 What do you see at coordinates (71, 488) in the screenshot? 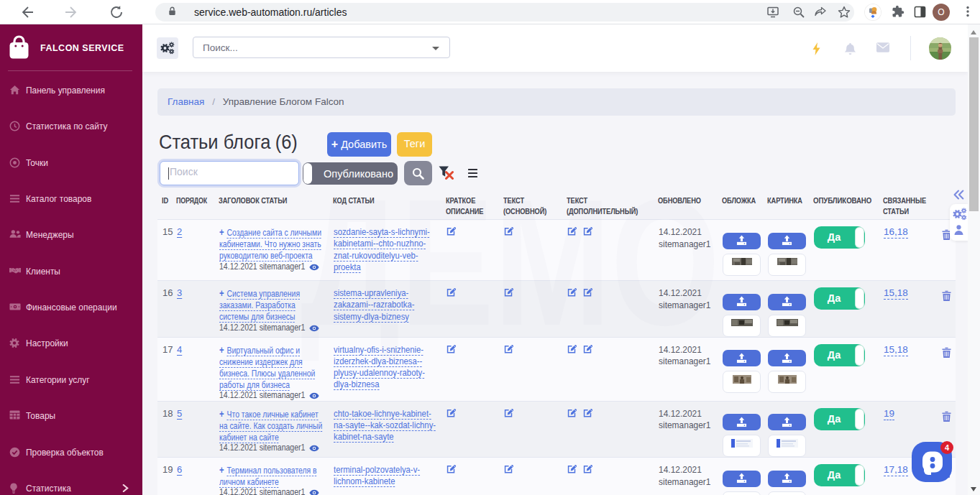
I see `sidebar-item-11: Статистика` at bounding box center [71, 488].